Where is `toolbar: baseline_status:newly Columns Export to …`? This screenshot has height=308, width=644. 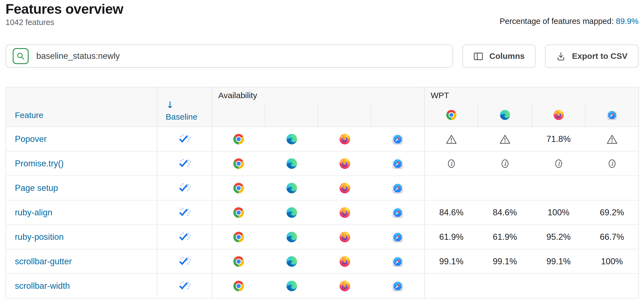 toolbar: baseline_status:newly Columns Export to … is located at coordinates (322, 56).